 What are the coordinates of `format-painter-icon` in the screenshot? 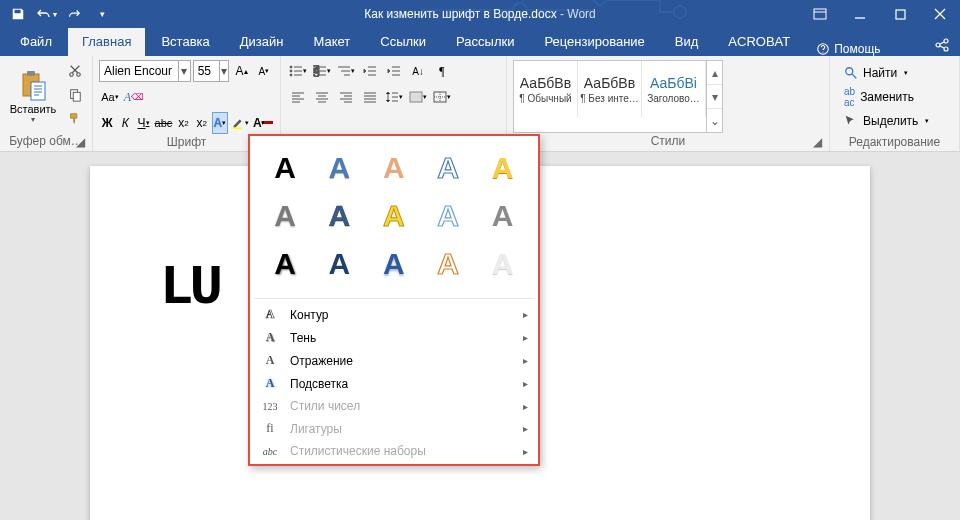 It's located at (75, 119).